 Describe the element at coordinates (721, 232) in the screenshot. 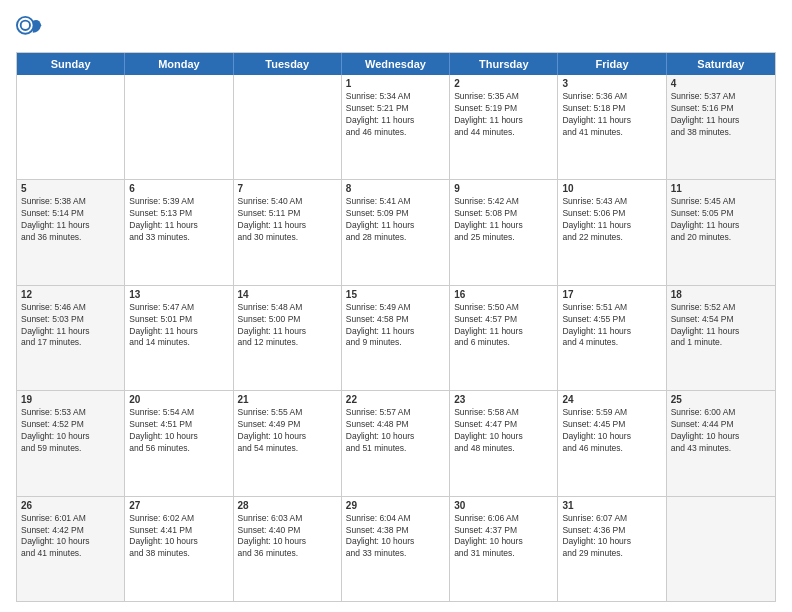

I see `calendar-cell: 11Sunrise: 5:45 AM Sunset: 5:05 PM Dayli…` at that location.